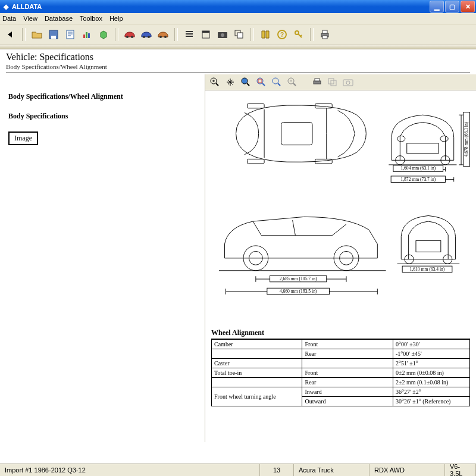 This screenshot has height=476, width=476. Describe the element at coordinates (340, 372) in the screenshot. I see `spec-table: CamberFront0°00' ±30' Rear-1°00' ±45' Ca…` at that location.